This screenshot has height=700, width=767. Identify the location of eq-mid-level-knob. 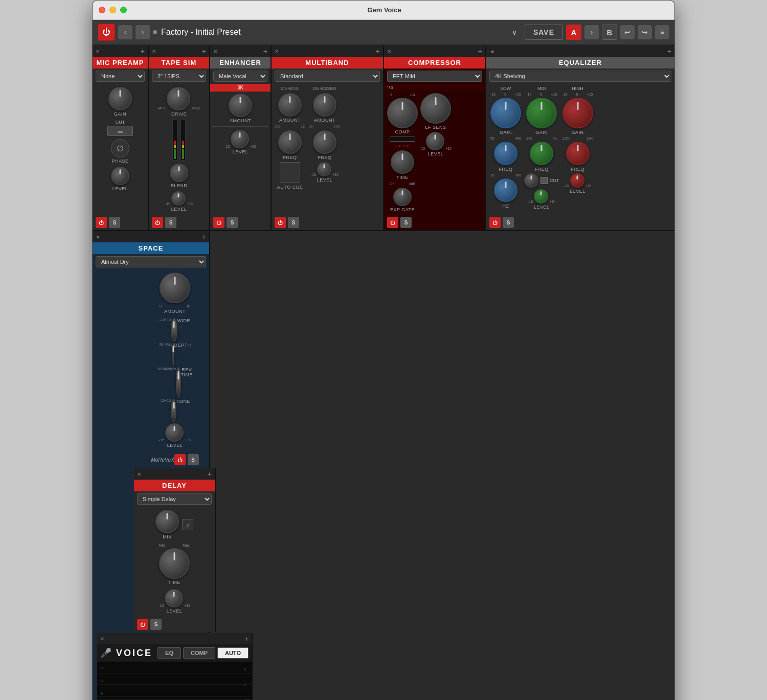
(541, 196).